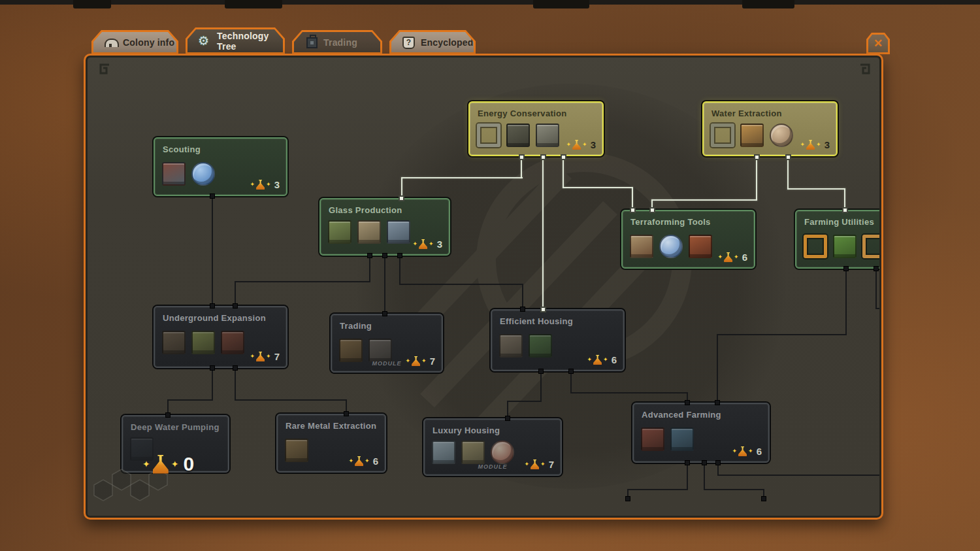  What do you see at coordinates (752, 135) in the screenshot?
I see `water-extractor-icon` at bounding box center [752, 135].